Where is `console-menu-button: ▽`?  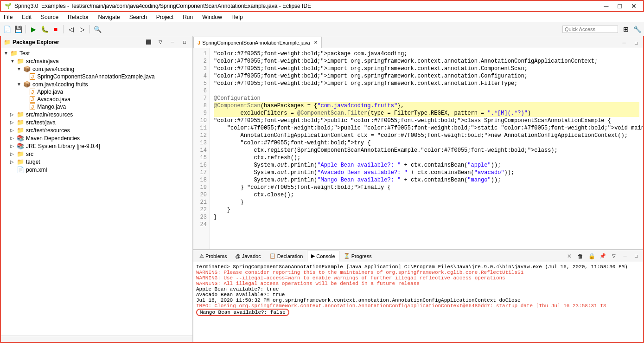
console-menu-button: ▽ is located at coordinates (614, 256).